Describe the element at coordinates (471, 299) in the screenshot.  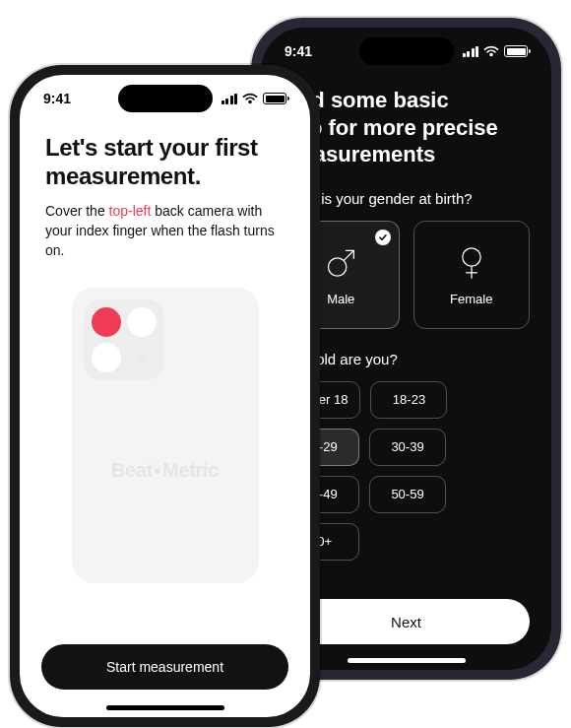
I see `gender-label-female: Female` at that location.